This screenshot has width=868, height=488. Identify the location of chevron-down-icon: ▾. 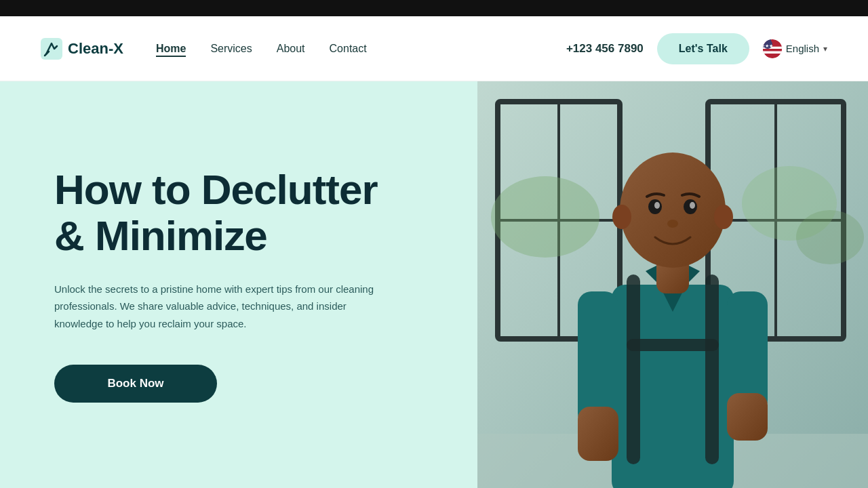
(825, 49).